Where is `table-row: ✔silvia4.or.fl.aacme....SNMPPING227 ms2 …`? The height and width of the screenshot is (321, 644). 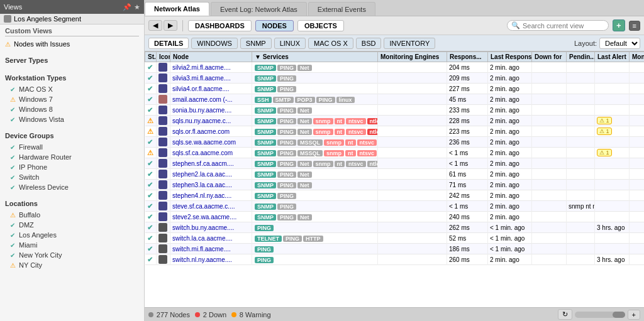 table-row: ✔silvia4.or.fl.aacme....SNMPPING227 ms2 … is located at coordinates (395, 89).